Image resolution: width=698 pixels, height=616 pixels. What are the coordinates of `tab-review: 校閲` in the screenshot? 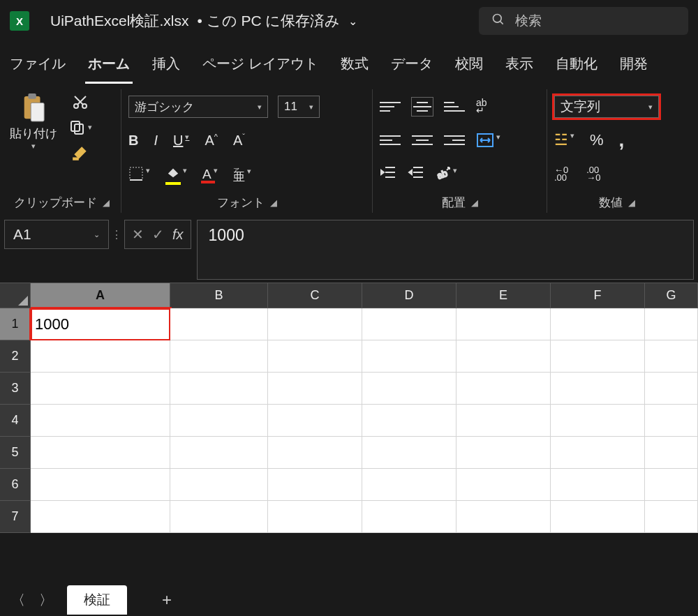 It's located at (469, 67).